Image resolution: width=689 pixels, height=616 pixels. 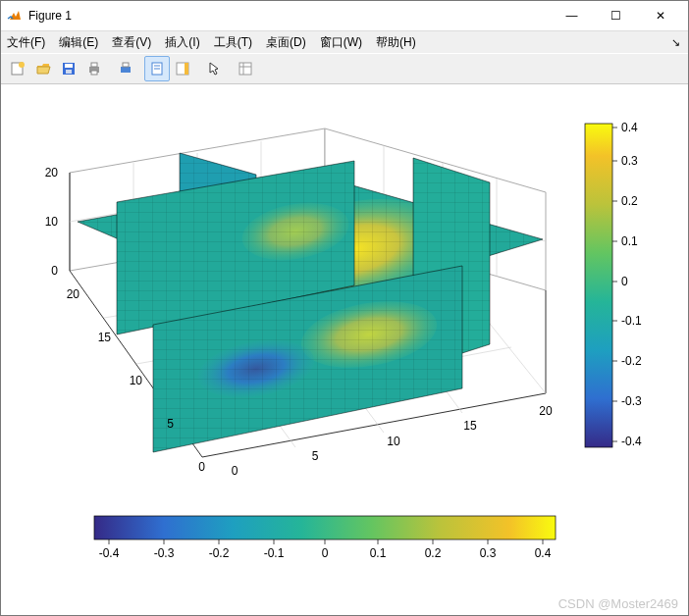 I want to click on menu-help: 帮助(H), so click(x=397, y=43).